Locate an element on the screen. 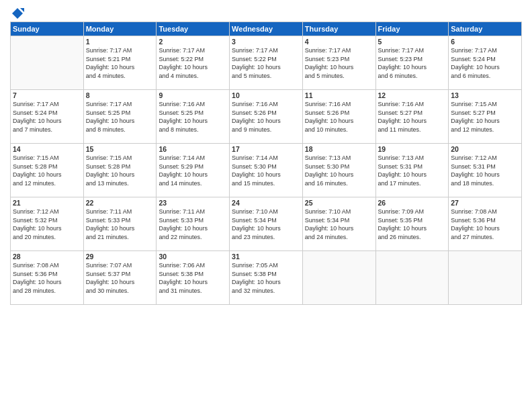  day-info: Sunrise: 7:14 AM Sunset: 5:29 PM Dayligh… is located at coordinates (193, 171).